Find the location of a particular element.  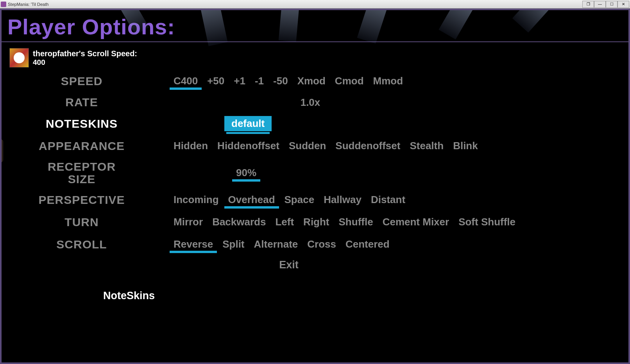

turn-left: Left is located at coordinates (285, 222).